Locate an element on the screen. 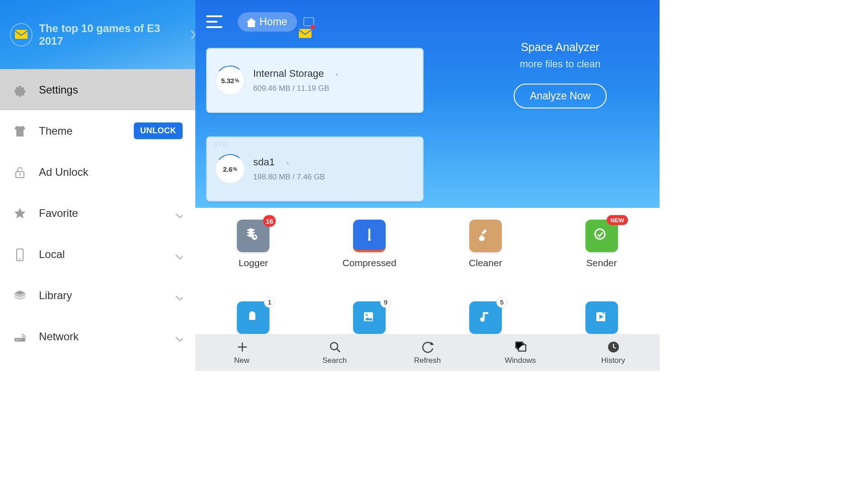 The image size is (868, 488). home-icon is located at coordinates (250, 22).